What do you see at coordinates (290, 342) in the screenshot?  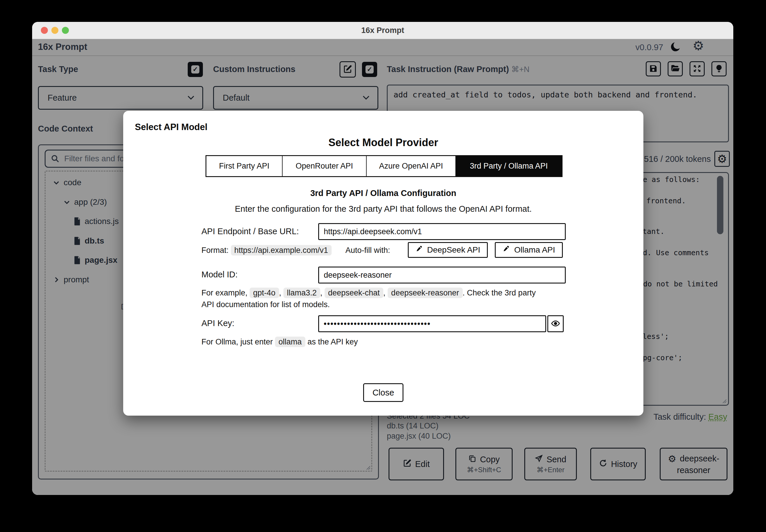 I see `code-chip: ollama` at bounding box center [290, 342].